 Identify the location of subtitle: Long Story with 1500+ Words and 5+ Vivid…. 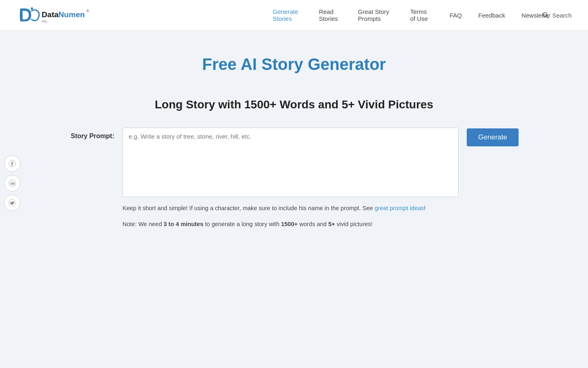
(294, 105).